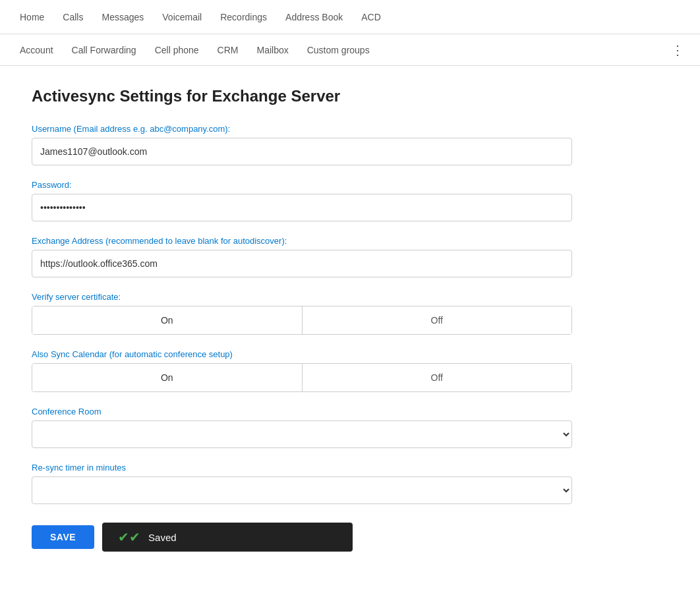 This screenshot has width=700, height=603. What do you see at coordinates (678, 50) in the screenshot?
I see `more-options-button: ⋮` at bounding box center [678, 50].